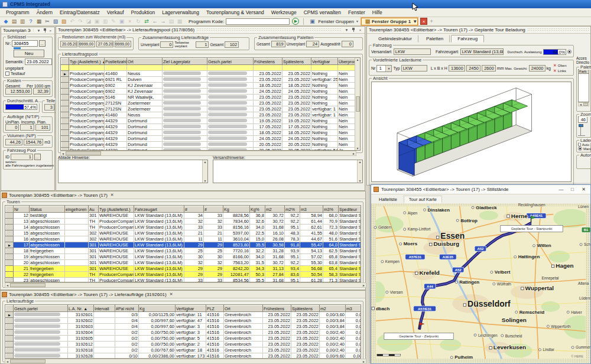  I want to click on beladung-panel-header: Tourenplan 308455 <Editierbar> -> Touren…, so click(479, 30).